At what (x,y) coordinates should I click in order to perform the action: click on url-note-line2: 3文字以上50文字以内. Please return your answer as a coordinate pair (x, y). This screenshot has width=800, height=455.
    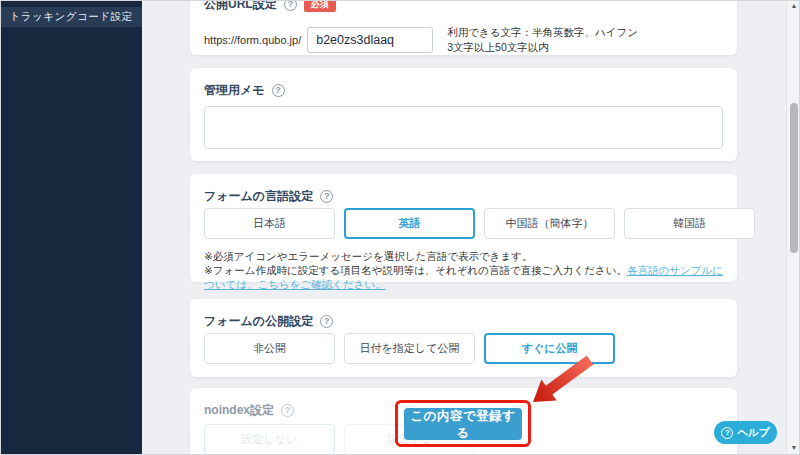
    Looking at the image, I should click on (542, 48).